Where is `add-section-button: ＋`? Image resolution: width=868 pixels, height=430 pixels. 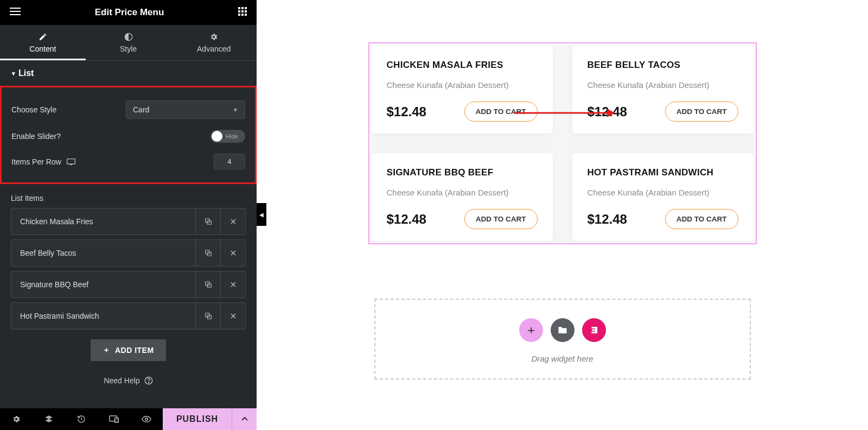 add-section-button: ＋ is located at coordinates (531, 330).